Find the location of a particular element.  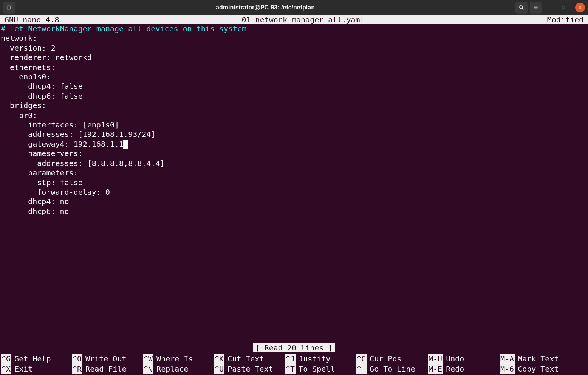

editor-line: forward-delay: 0 is located at coordinates (294, 192).